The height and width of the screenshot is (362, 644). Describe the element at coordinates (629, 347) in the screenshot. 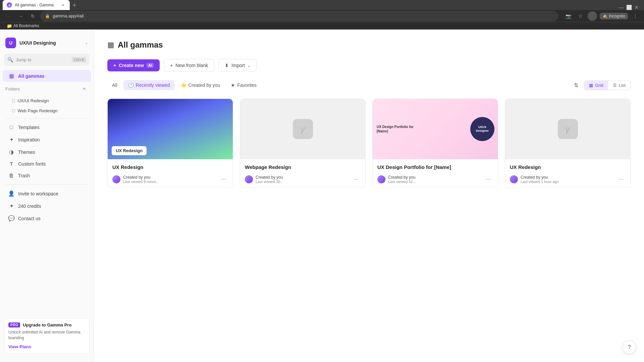

I see `help-btn: ?` at that location.